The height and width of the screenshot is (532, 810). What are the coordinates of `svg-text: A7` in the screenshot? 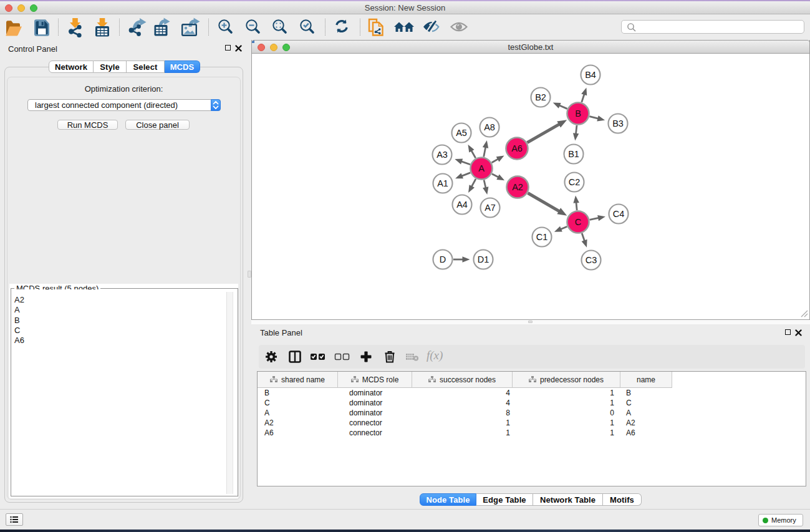 It's located at (490, 208).